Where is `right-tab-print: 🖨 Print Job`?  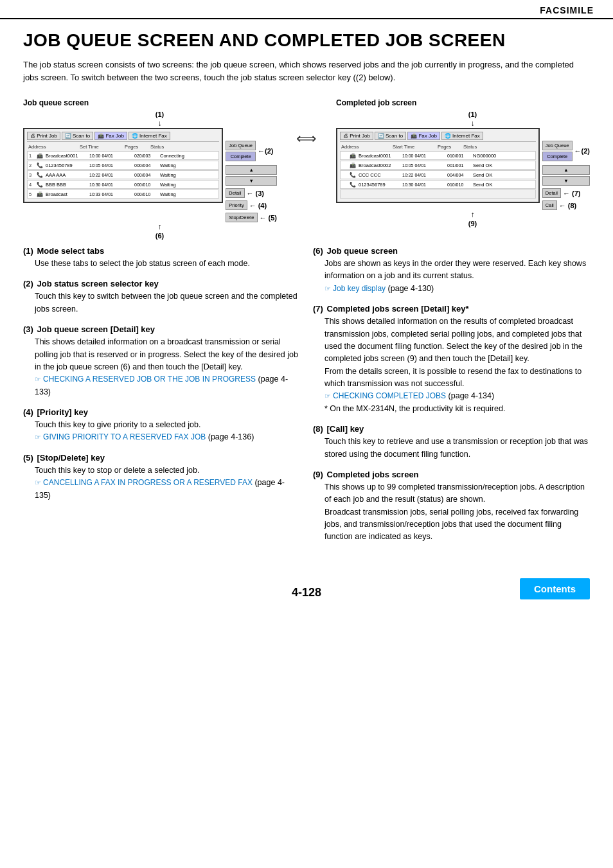
right-tab-print: 🖨 Print Job is located at coordinates (357, 136).